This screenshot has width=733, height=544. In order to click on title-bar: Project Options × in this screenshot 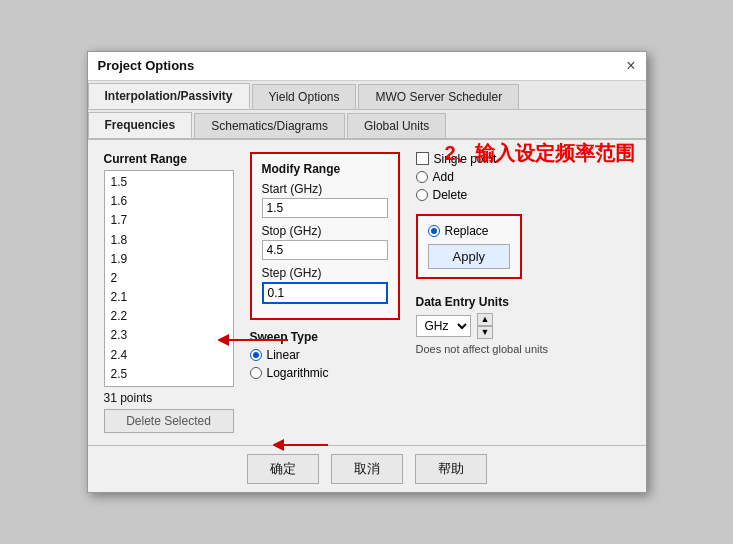, I will do `click(367, 66)`.